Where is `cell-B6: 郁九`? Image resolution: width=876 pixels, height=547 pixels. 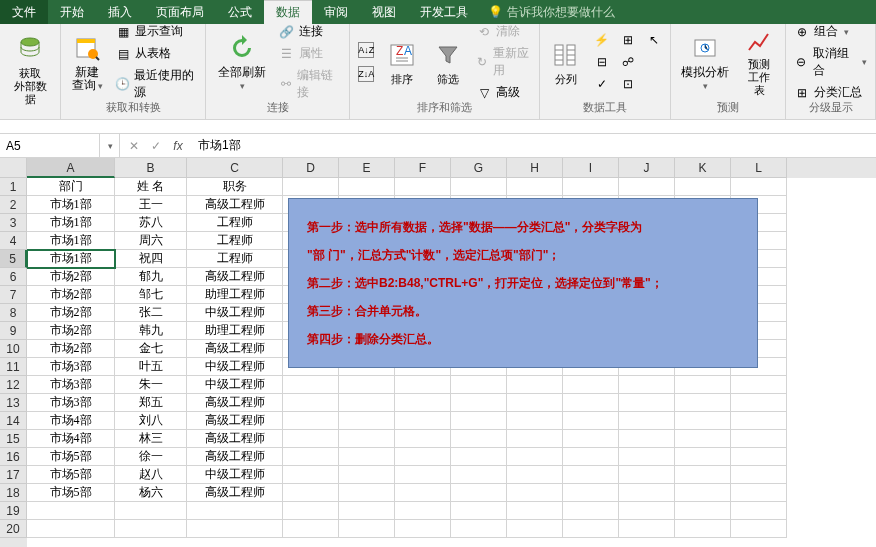
cell-B6: 郁九 is located at coordinates (151, 277).